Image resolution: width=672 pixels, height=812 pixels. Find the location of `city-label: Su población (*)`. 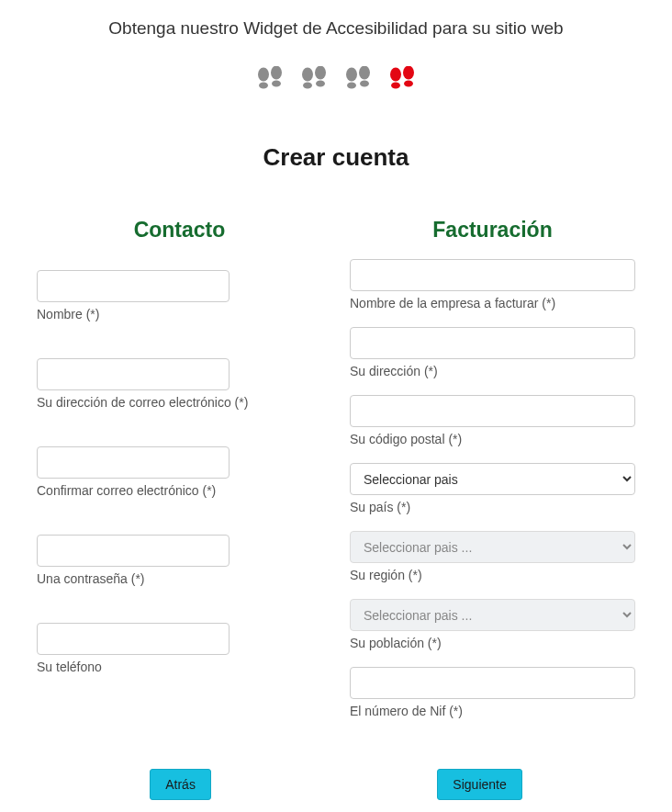

city-label: Su población (*) is located at coordinates (492, 643).